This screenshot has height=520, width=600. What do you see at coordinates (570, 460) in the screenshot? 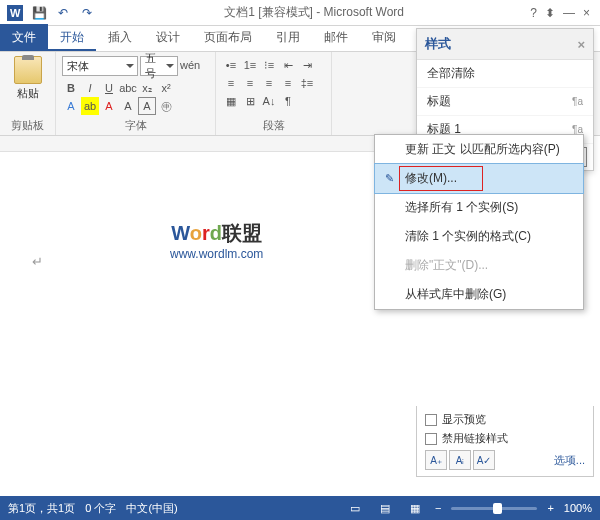
I see `styles-options-link: 选项...` at bounding box center [570, 460].